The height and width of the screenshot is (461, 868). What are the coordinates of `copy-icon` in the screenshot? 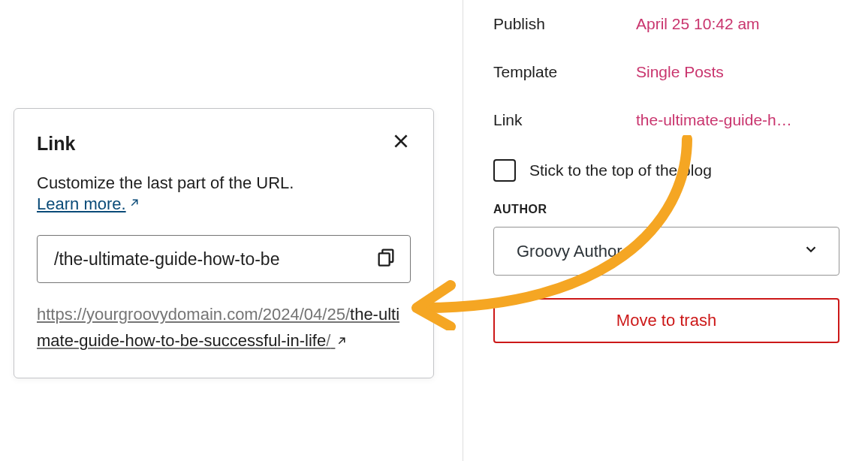 It's located at (386, 259).